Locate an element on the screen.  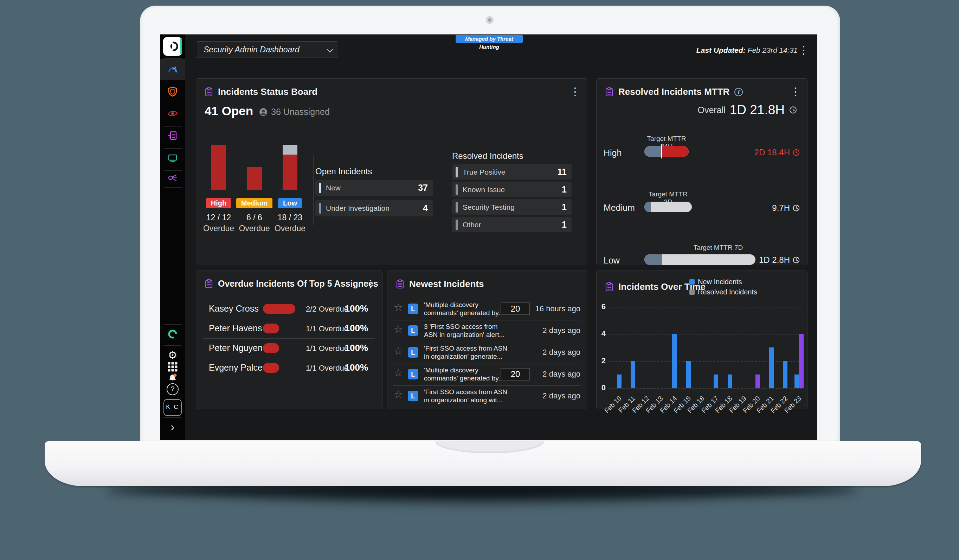
monitor-icon is located at coordinates (173, 158).